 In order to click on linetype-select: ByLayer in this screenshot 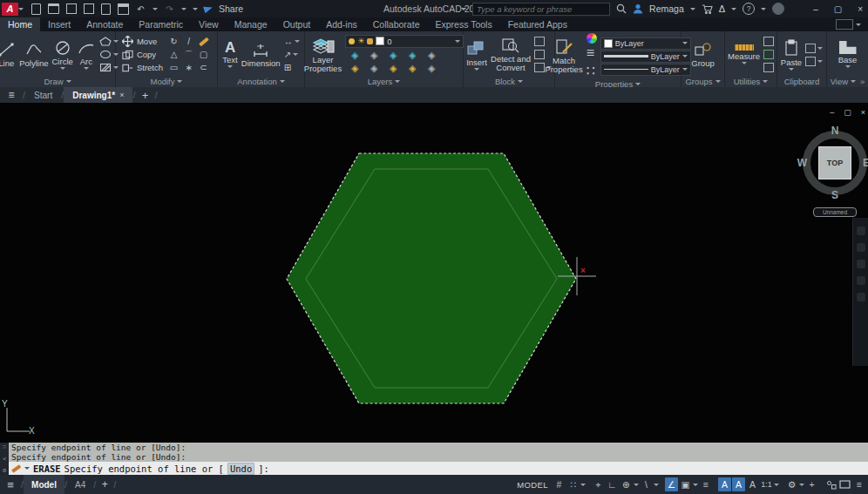, I will do `click(646, 70)`.